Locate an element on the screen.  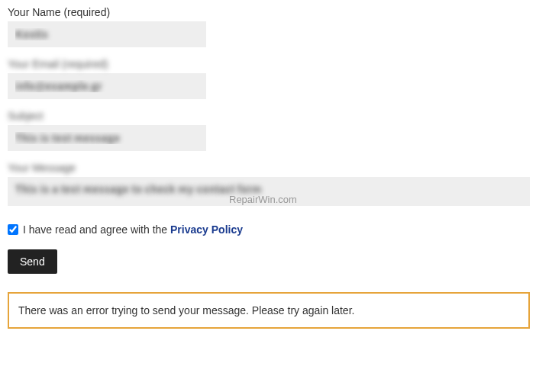
send-button: Send is located at coordinates (32, 262).